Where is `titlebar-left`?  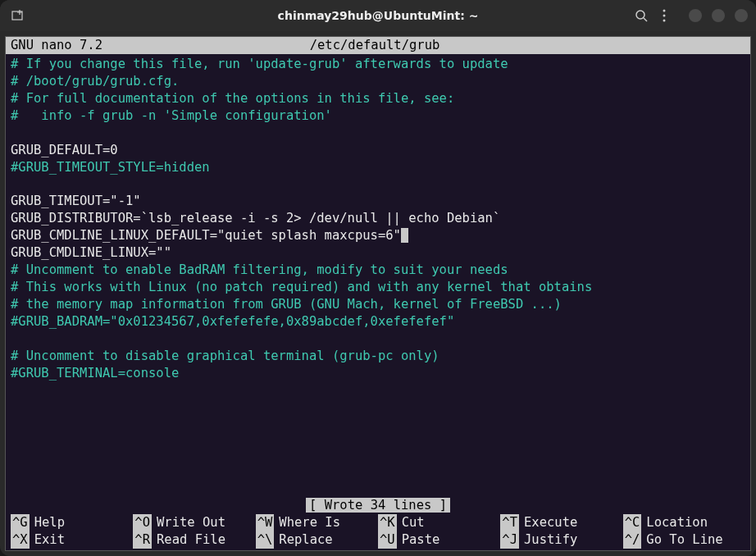
titlebar-left is located at coordinates (18, 16).